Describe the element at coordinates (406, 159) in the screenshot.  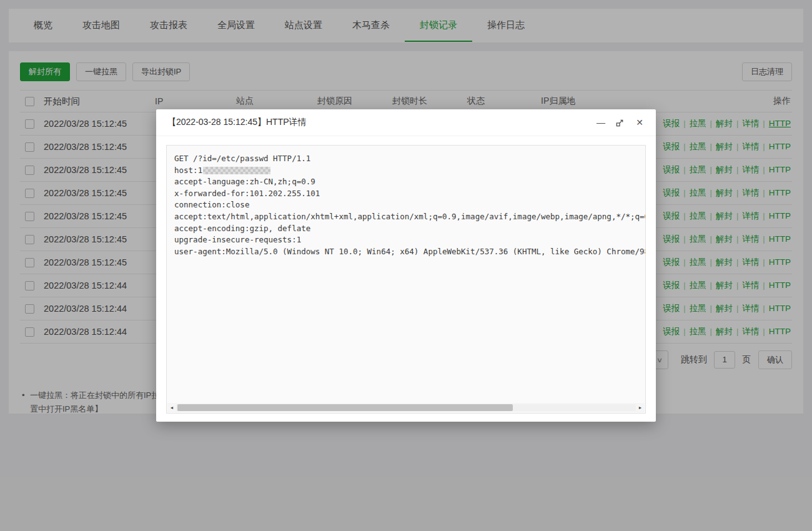
I see `http-request-line: GET /?id=/etc/passwd HTTP/1.1` at that location.